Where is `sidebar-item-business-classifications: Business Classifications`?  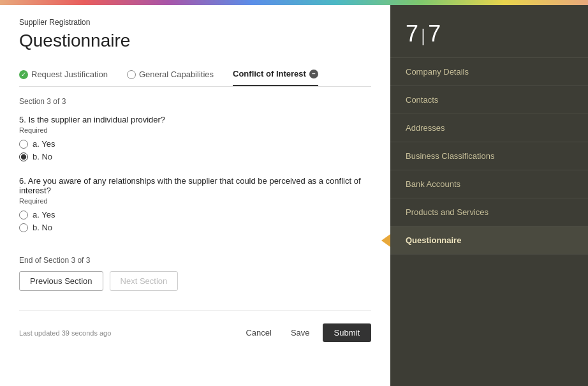
sidebar-item-business-classifications: Business Classifications is located at coordinates (489, 156).